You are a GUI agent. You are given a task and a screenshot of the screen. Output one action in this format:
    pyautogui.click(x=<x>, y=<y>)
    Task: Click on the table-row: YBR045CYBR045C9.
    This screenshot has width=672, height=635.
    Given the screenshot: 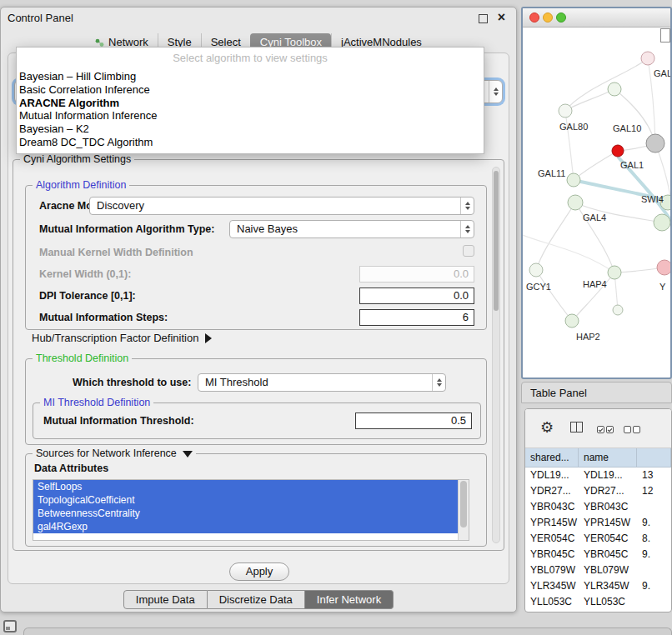 What is the action you would take?
    pyautogui.click(x=599, y=555)
    